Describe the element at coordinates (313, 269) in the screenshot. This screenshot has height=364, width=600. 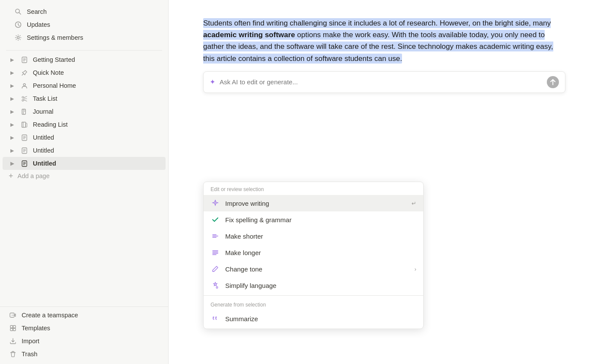
I see `dropdown-item-change-tone: Change tone ›` at that location.